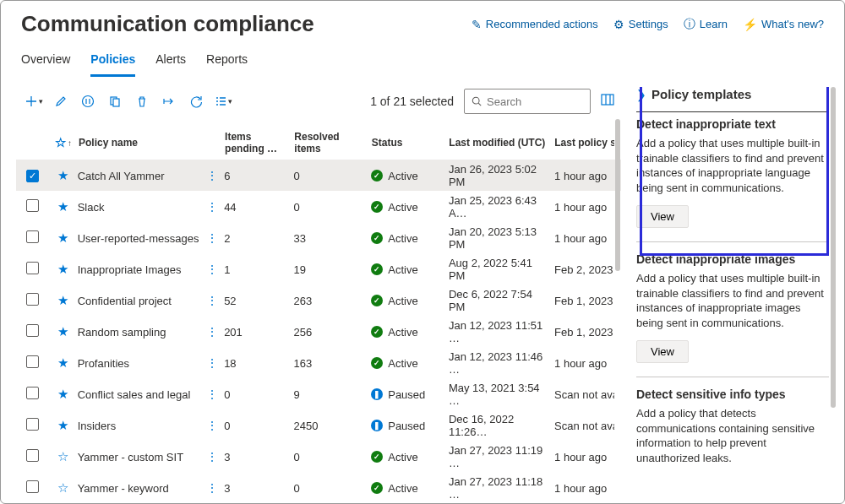 Image resolution: width=845 pixels, height=504 pixels. Describe the element at coordinates (706, 24) in the screenshot. I see `learn-link: ⓘLearn` at that location.